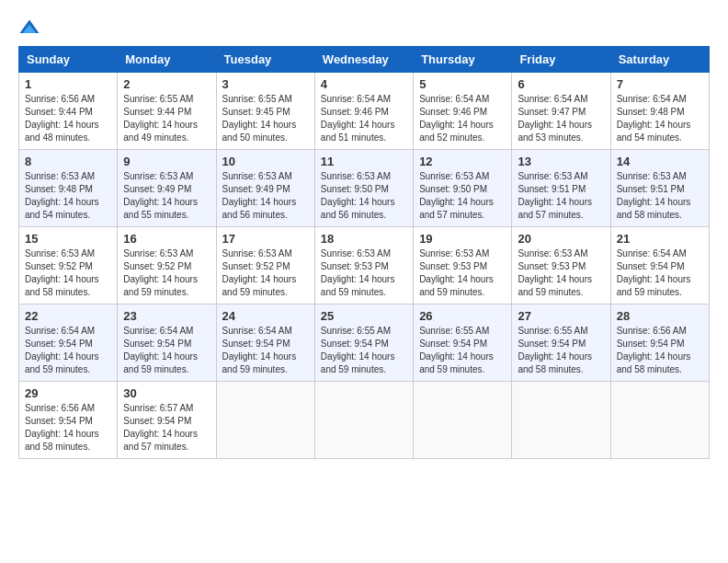 This screenshot has width=728, height=563. What do you see at coordinates (364, 189) in the screenshot?
I see `calendar-week-2: 8Sunrise: 6:53 AMSunset: 9:48 PMDaylight…` at bounding box center [364, 189].